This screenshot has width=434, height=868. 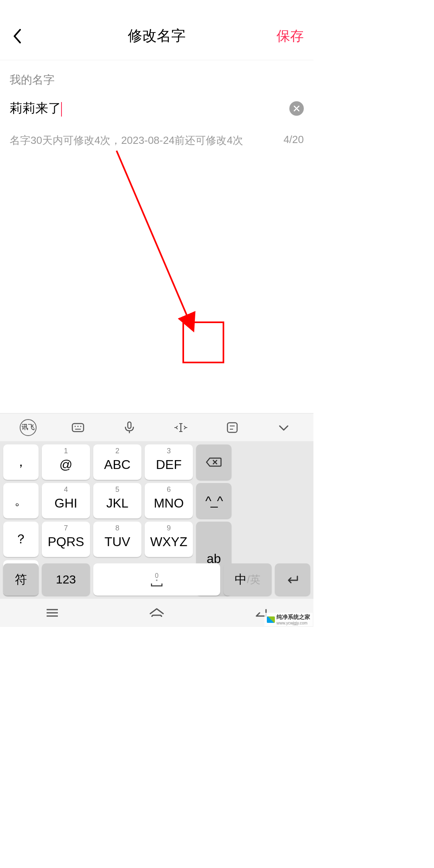 I want to click on hint-text: 名字30天内可修改4次，2023-08-24前还可修改4次, so click(x=126, y=141).